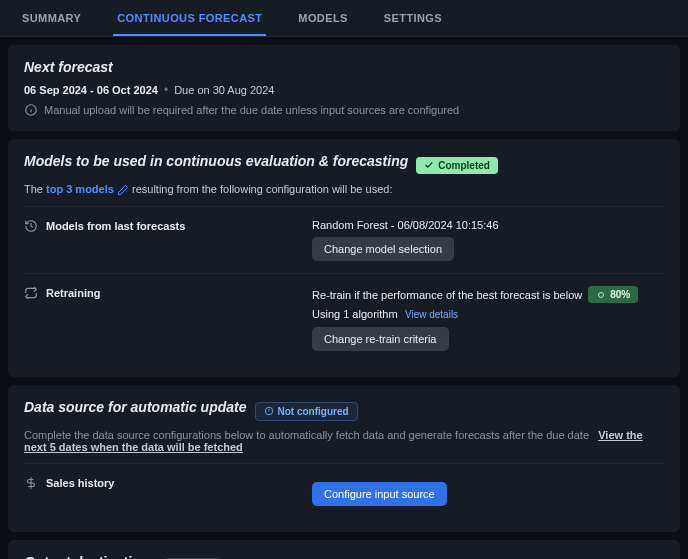 The image size is (688, 559). Describe the element at coordinates (344, 318) in the screenshot. I see `retraining-row: Retraining Re-train if the performance o…` at that location.